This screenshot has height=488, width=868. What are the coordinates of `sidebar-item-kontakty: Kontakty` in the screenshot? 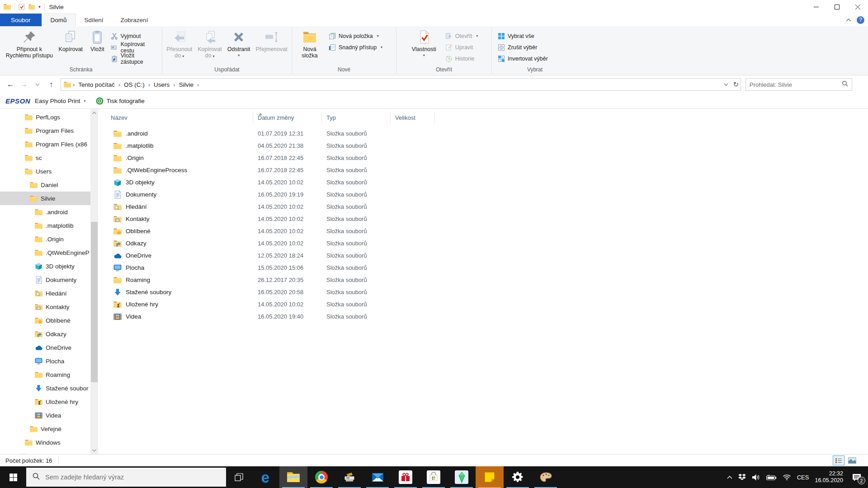 It's located at (49, 307).